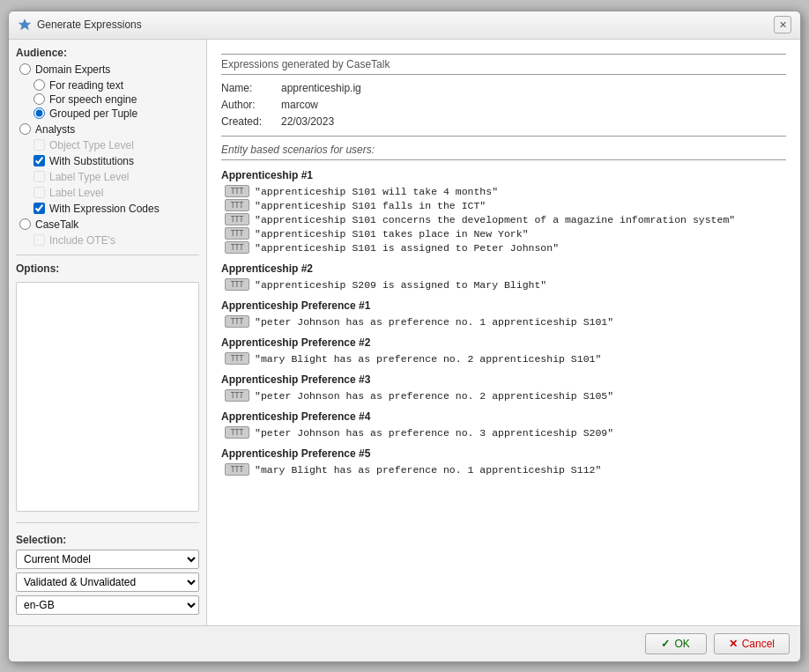 Image resolution: width=809 pixels, height=672 pixels. I want to click on expression-row: TTT"mary Blight has as preference no. 2 …, so click(504, 358).